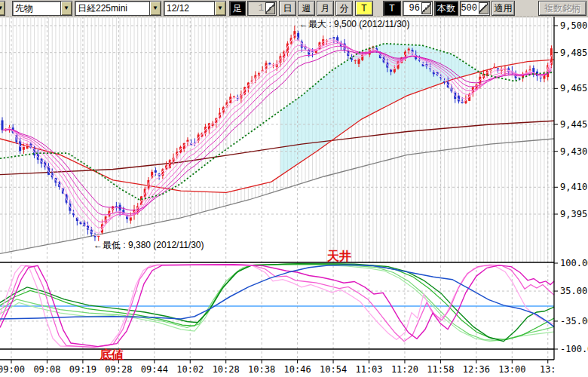 This screenshot has width=588, height=377. Describe the element at coordinates (446, 8) in the screenshot. I see `bar-count-label-button: 本数` at that location.